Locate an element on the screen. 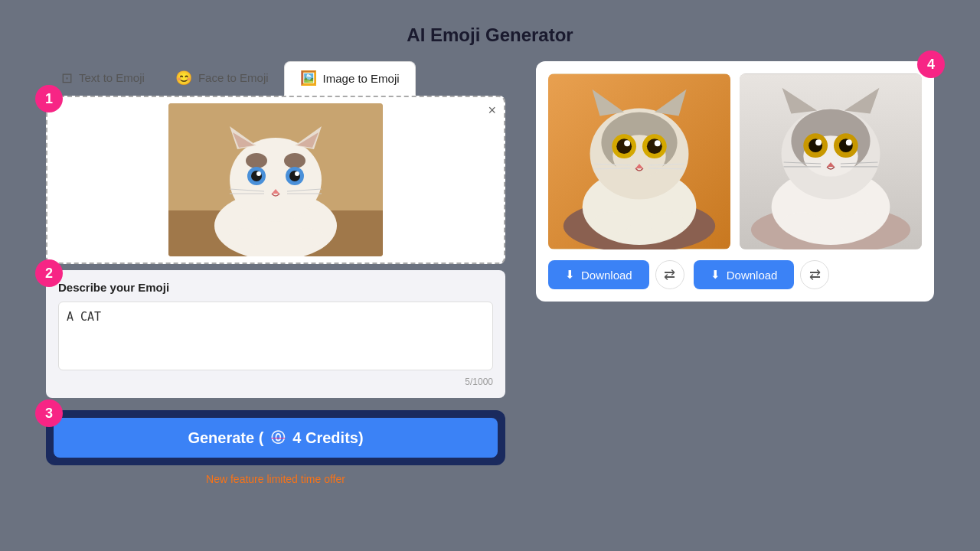  upload-area: × is located at coordinates (276, 180).